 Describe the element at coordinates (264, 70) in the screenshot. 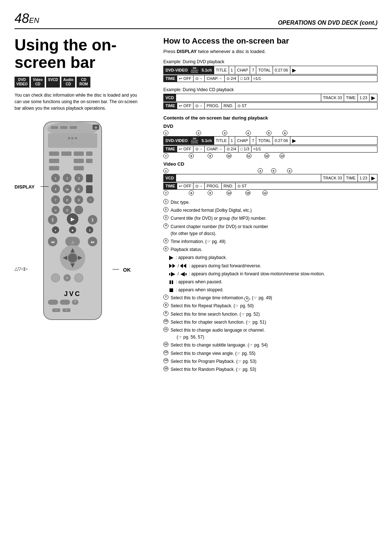

I see `total-cell: TOTAL` at that location.